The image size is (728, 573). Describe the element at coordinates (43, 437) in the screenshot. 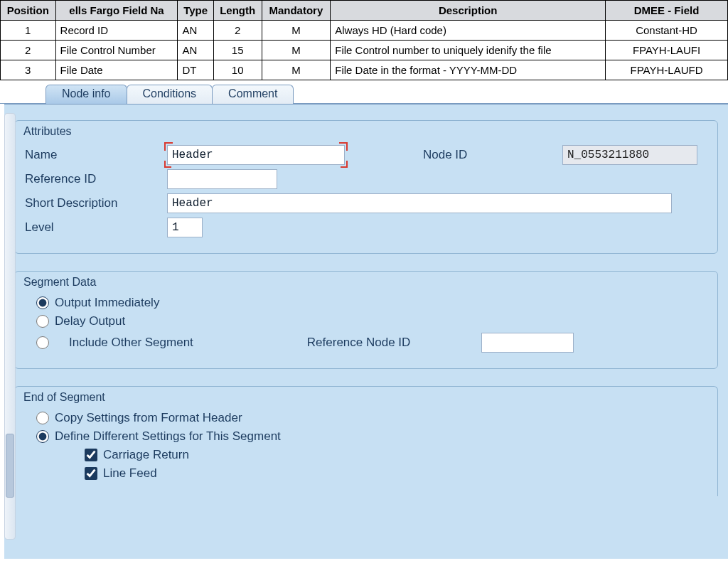

I see `radio-define-different` at that location.